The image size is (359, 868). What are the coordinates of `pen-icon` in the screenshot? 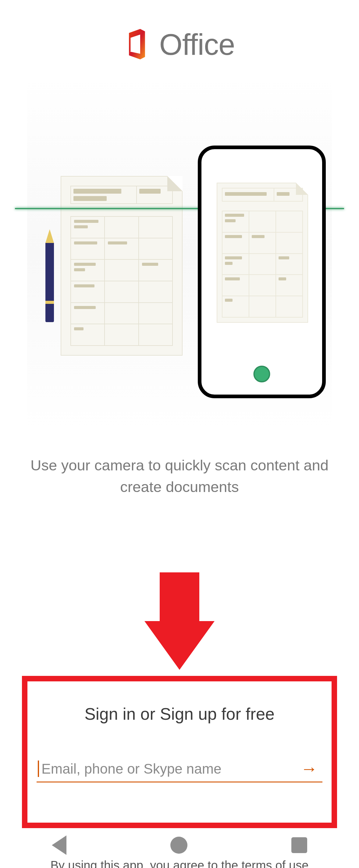 It's located at (50, 276).